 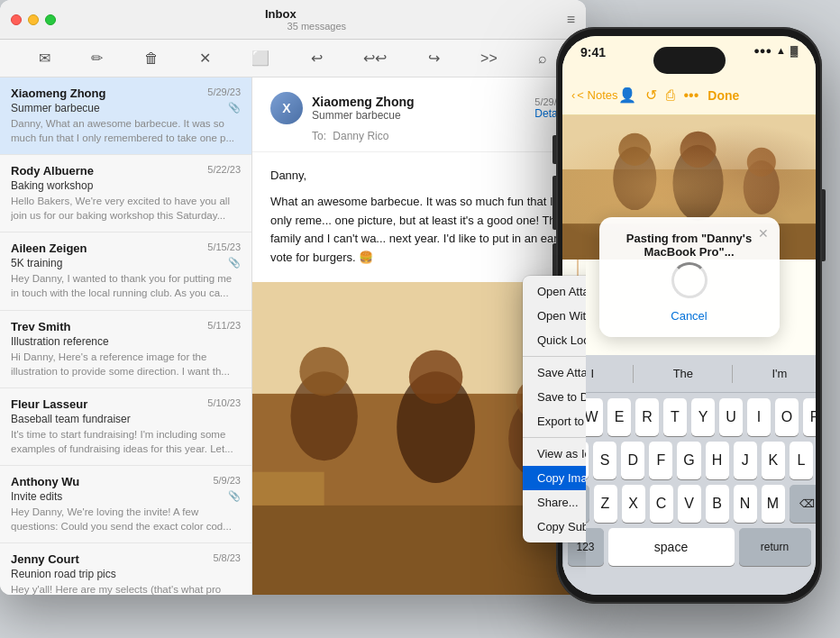 I want to click on space-key: space, so click(x=671, y=547).